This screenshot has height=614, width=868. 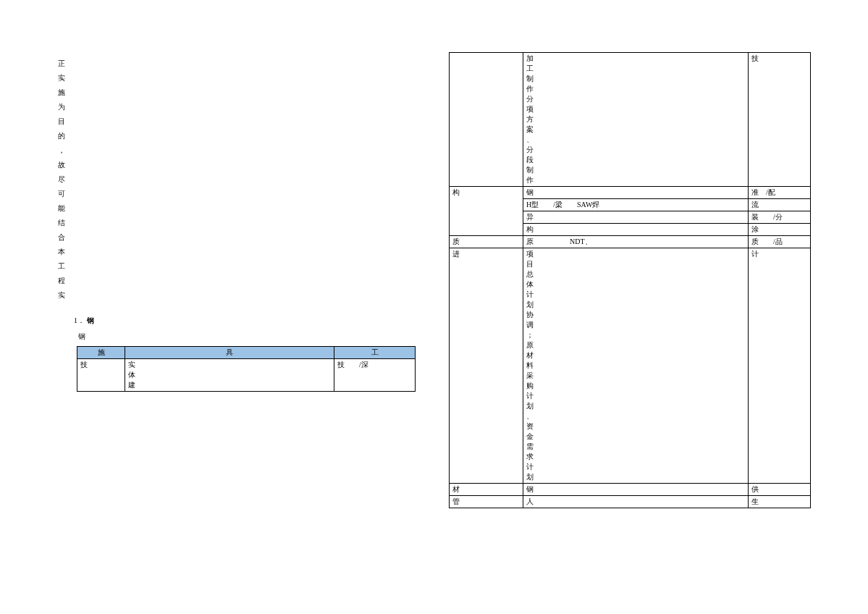 What do you see at coordinates (630, 502) in the screenshot?
I see `table-row: 管 人 生` at bounding box center [630, 502].